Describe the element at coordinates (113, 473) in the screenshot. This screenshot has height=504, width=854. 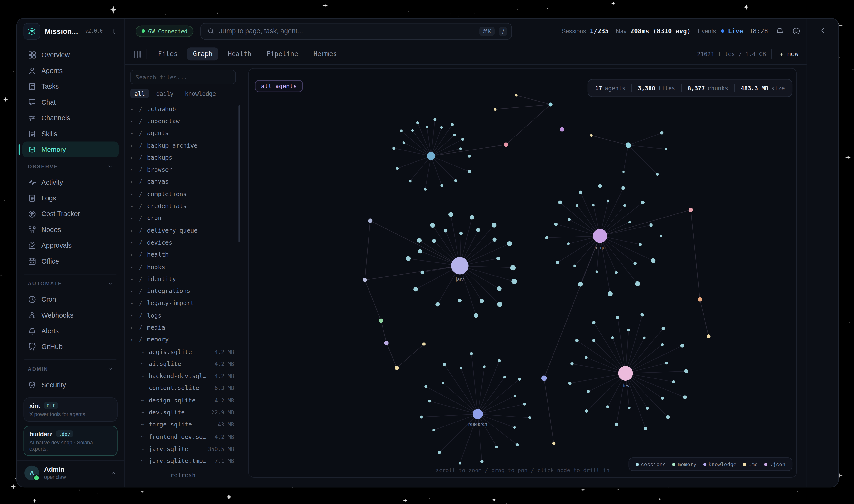
I see `chevron-up-icon` at that location.